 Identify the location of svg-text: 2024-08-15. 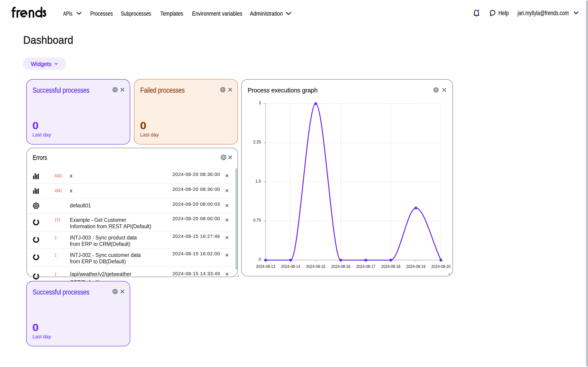
(316, 267).